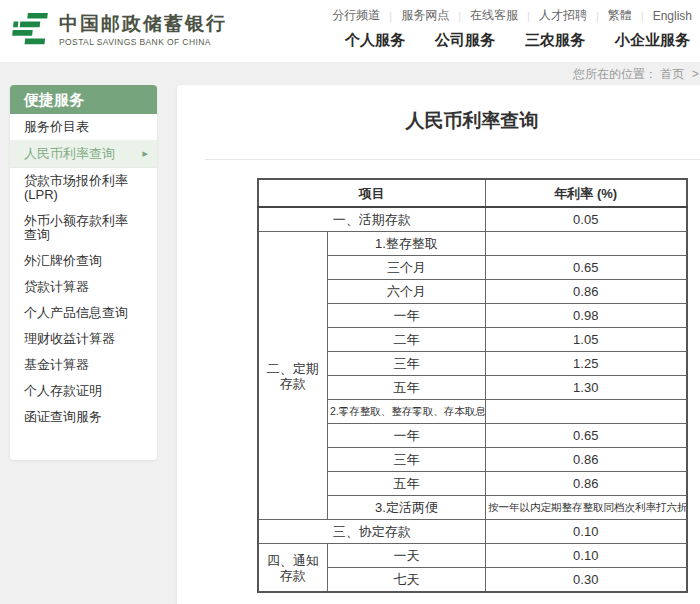 The width and height of the screenshot is (700, 604). I want to click on column-header-item: 项目, so click(372, 193).